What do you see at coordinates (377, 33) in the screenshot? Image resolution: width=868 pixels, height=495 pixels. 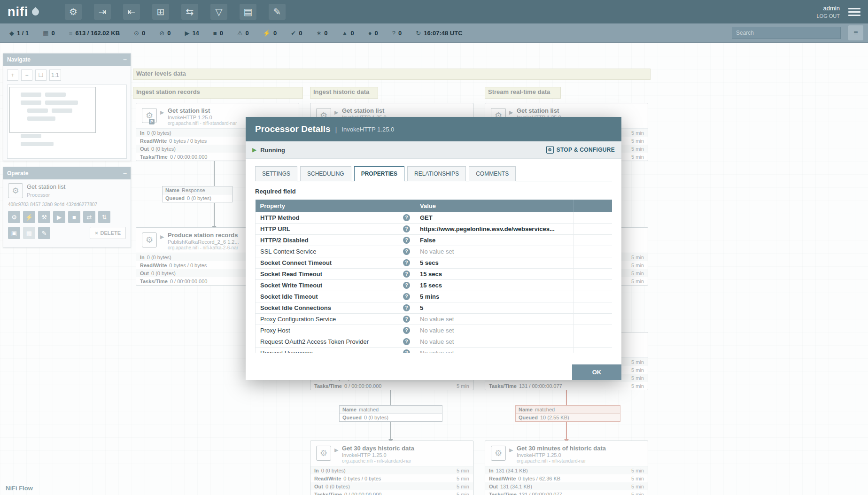 I see `modified-and-stale-count: 0` at bounding box center [377, 33].